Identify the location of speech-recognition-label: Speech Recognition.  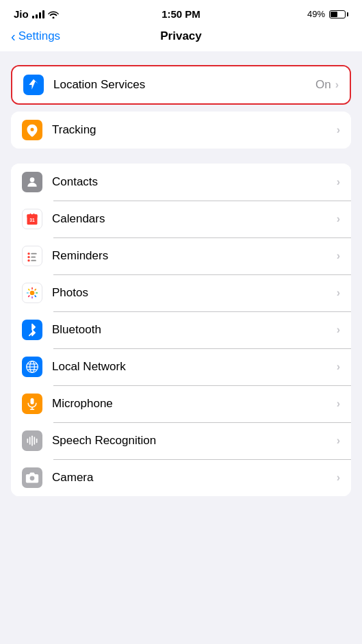
(194, 441).